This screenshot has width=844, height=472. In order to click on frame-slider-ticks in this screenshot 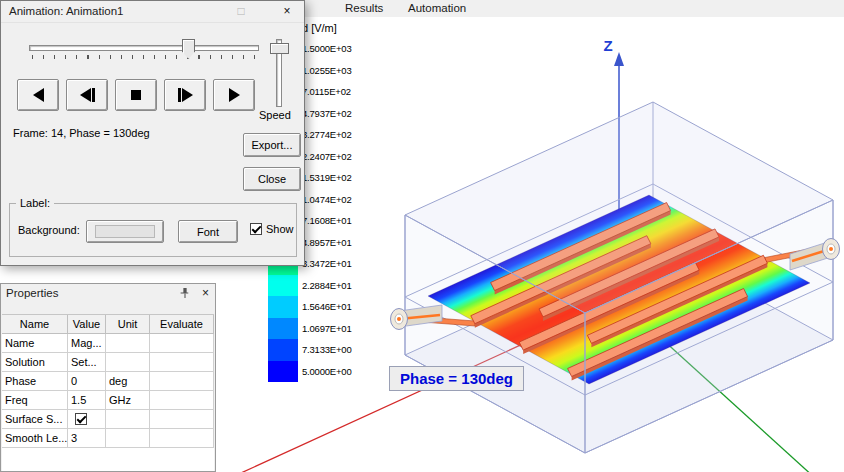, I will do `click(144, 57)`.